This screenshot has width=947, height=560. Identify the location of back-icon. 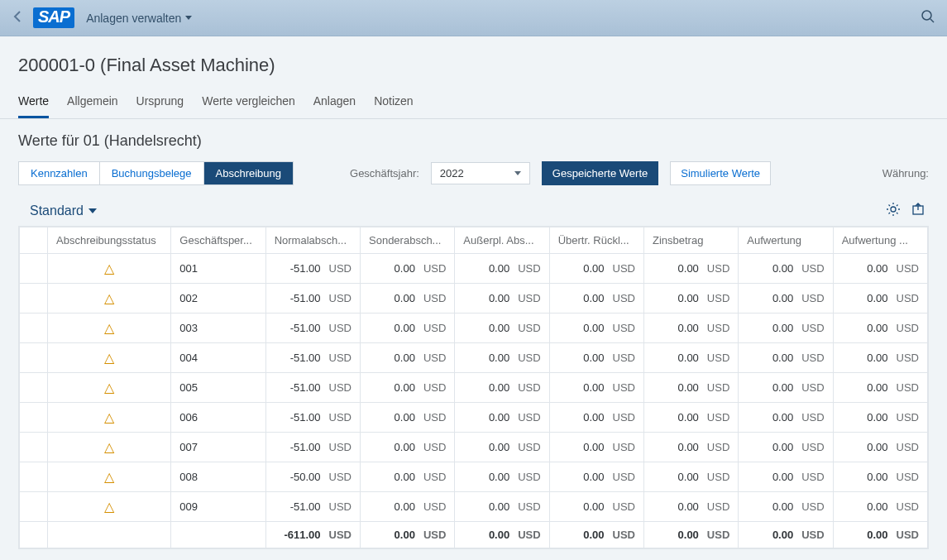
(18, 18).